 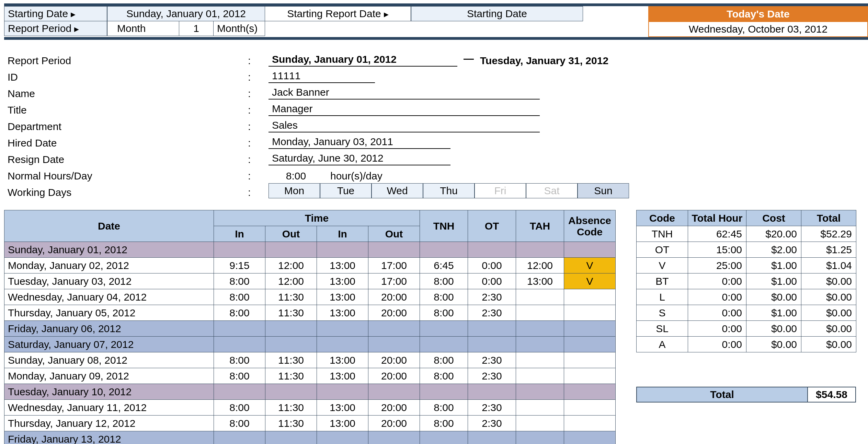 I want to click on ts-in1: 9:15, so click(x=240, y=266).